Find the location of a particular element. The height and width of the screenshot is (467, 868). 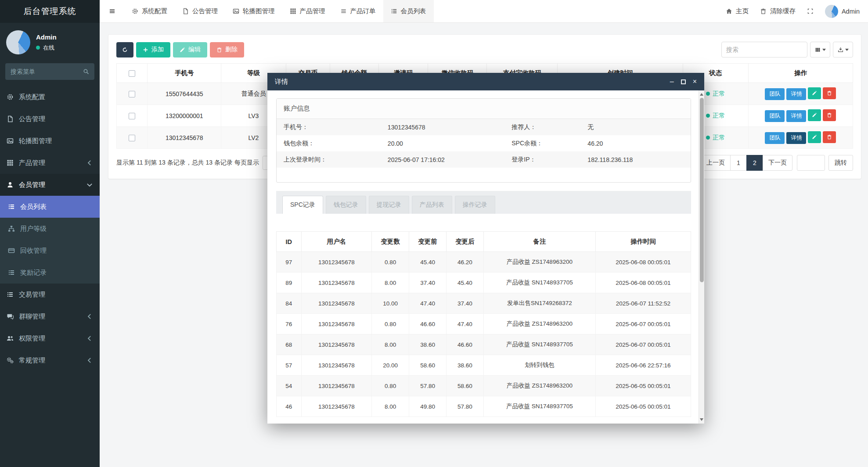

expand-icon is located at coordinates (810, 11).